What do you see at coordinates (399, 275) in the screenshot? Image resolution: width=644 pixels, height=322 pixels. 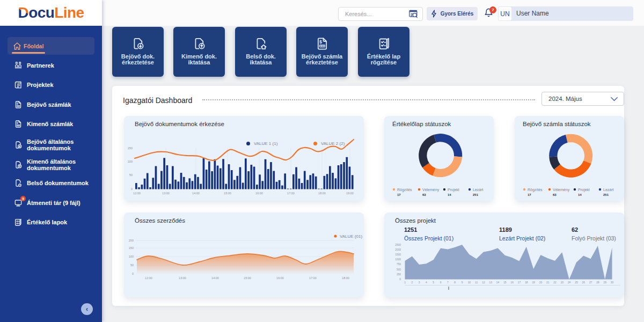 I see `svg-text: 250` at bounding box center [399, 275].